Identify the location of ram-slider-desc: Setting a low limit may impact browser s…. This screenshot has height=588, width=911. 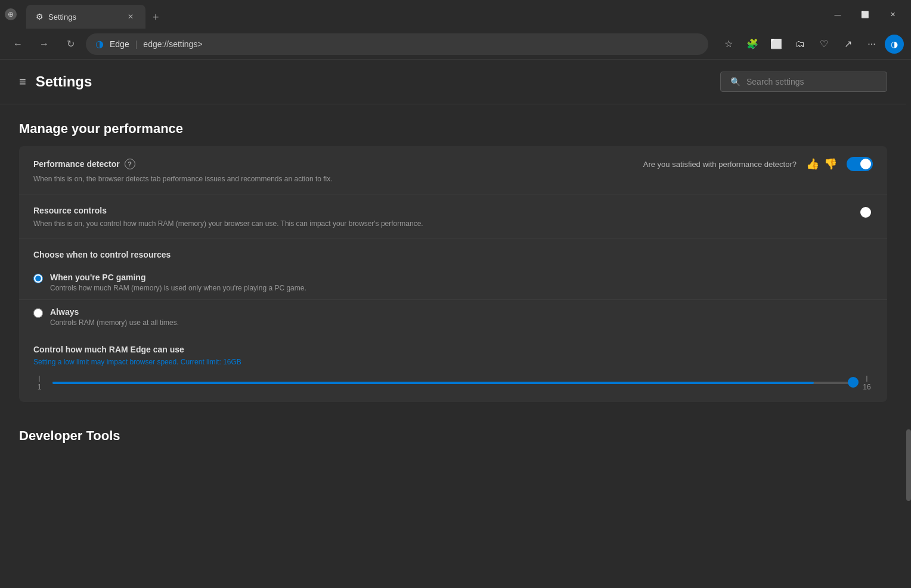
(453, 362).